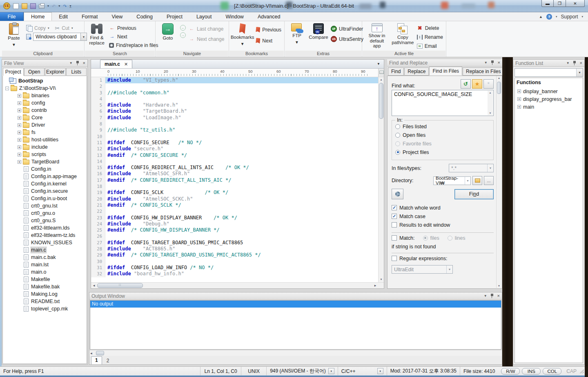 The image size is (588, 377). What do you see at coordinates (234, 174) in the screenshot?
I see `code-line: 16 #include "AtmelSOC_SFR.h"` at bounding box center [234, 174].